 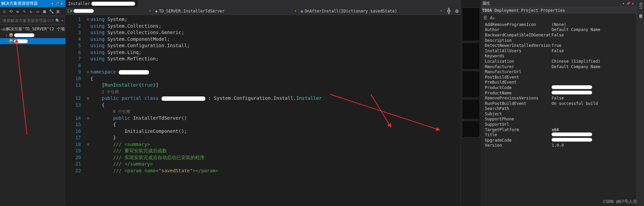 What do you see at coordinates (33, 116) in the screenshot?
I see `solution-tree: ▸ 🗂 解决方案"TD_SERVER"(2 个项目，共 ▸ 📦 ▸ 📦` at bounding box center [33, 116].